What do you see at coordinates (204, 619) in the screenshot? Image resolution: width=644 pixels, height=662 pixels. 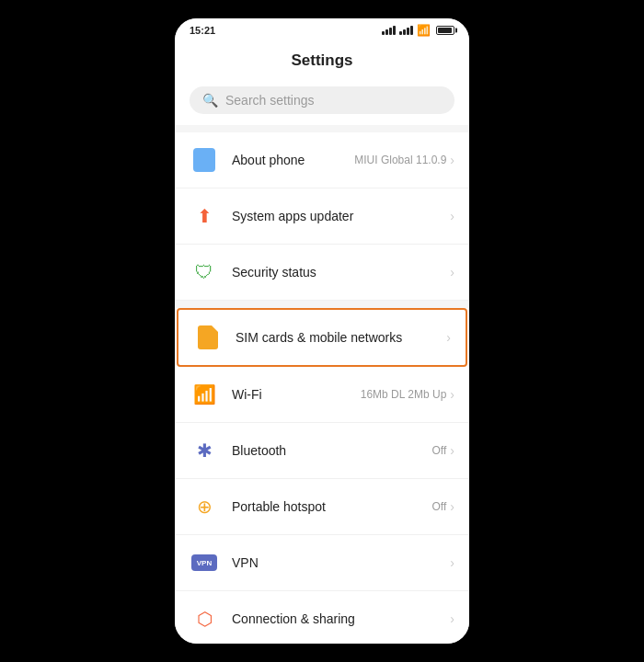 I see `sharing-menu-icon: ⬡` at bounding box center [204, 619].